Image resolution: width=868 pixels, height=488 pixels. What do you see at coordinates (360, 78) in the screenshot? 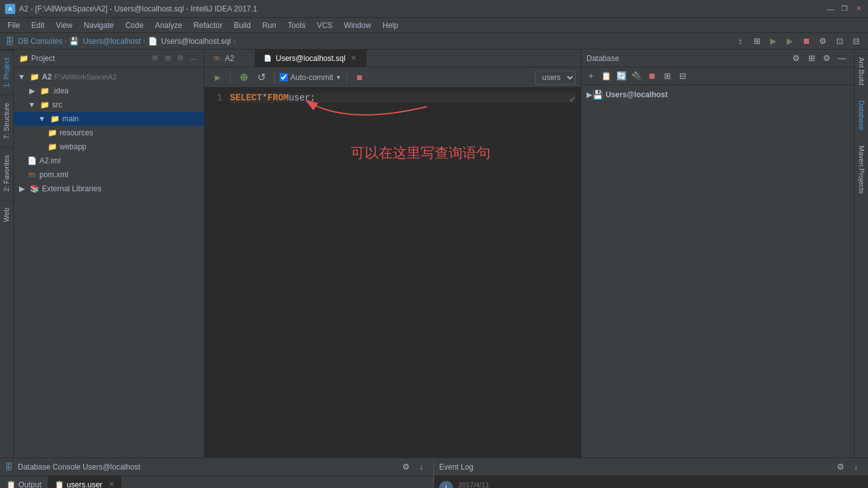
I see `sql-stop-button: ⏹` at bounding box center [360, 78].